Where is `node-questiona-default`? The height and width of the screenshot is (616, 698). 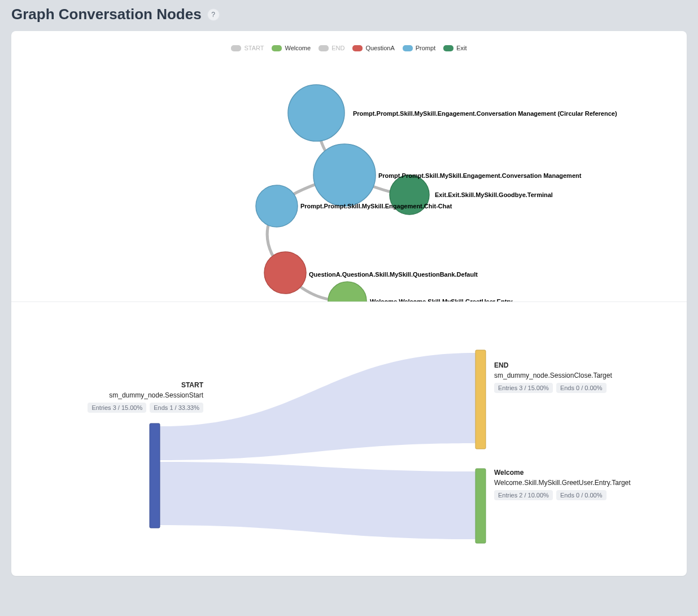
node-questiona-default is located at coordinates (285, 273).